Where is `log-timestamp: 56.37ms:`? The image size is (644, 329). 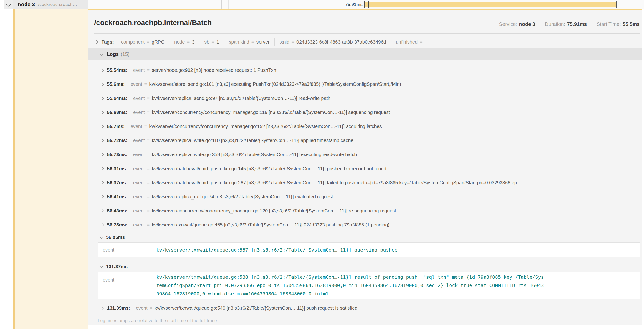 log-timestamp: 56.37ms: is located at coordinates (117, 183).